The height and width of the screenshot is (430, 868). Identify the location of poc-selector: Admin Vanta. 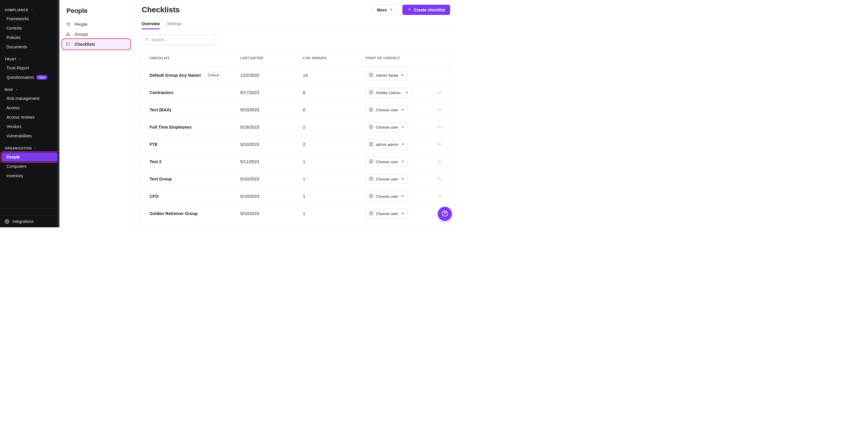
(387, 76).